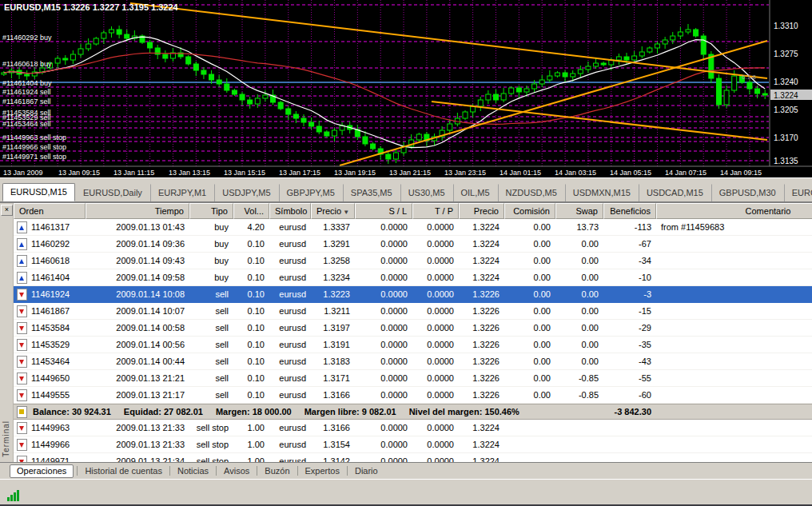 This screenshot has height=506, width=812. Describe the element at coordinates (277, 472) in the screenshot. I see `terminal-tab: Buzón` at that location.